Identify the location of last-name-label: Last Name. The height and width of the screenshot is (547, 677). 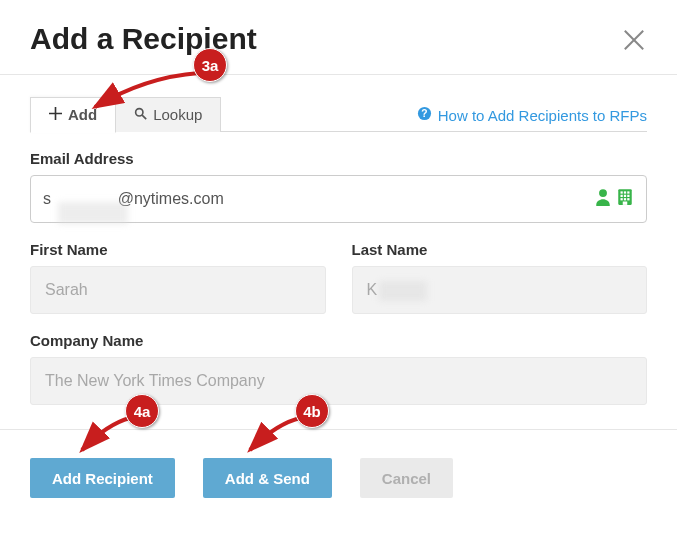
(500, 250).